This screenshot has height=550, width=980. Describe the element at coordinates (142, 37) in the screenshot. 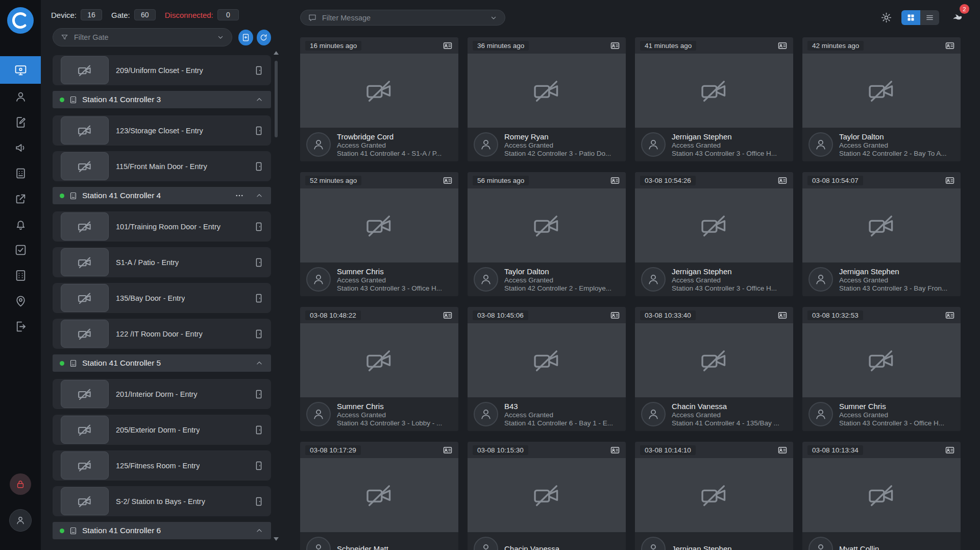

I see `filter-gate-input: Filter Gate` at that location.